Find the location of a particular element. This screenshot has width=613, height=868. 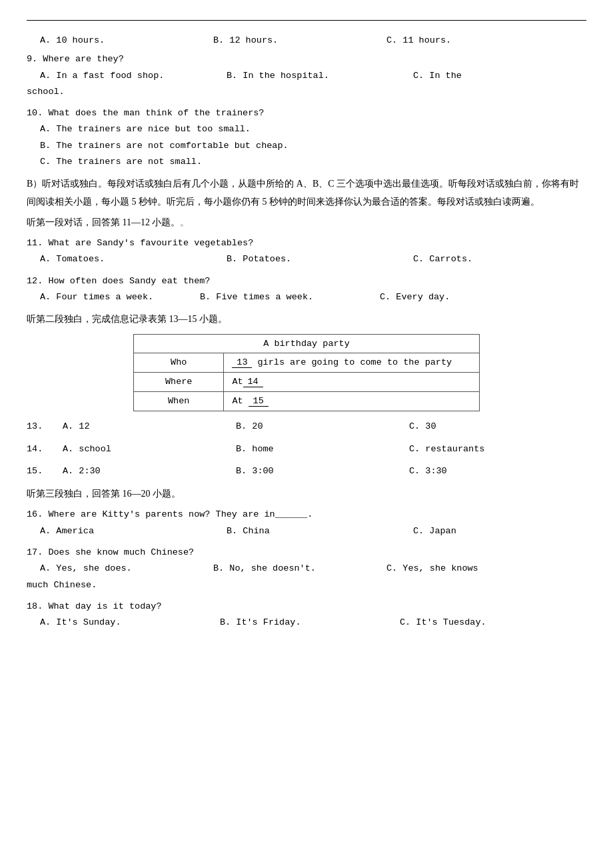

q8-optC: C. 11 hours. is located at coordinates (473, 41).